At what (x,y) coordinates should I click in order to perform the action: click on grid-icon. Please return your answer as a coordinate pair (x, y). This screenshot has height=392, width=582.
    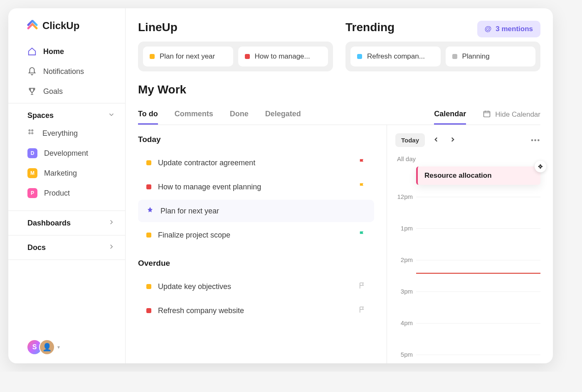
    Looking at the image, I should click on (32, 133).